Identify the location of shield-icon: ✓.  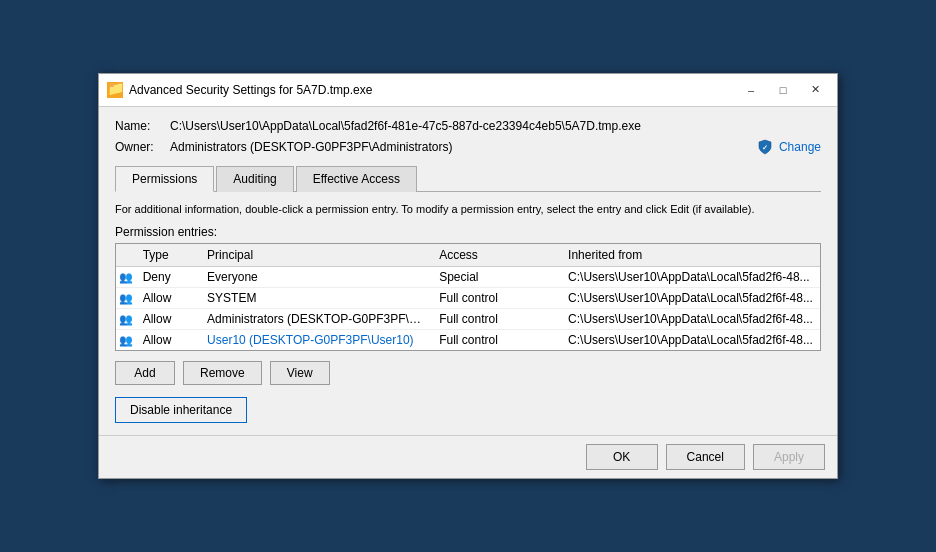
(765, 147).